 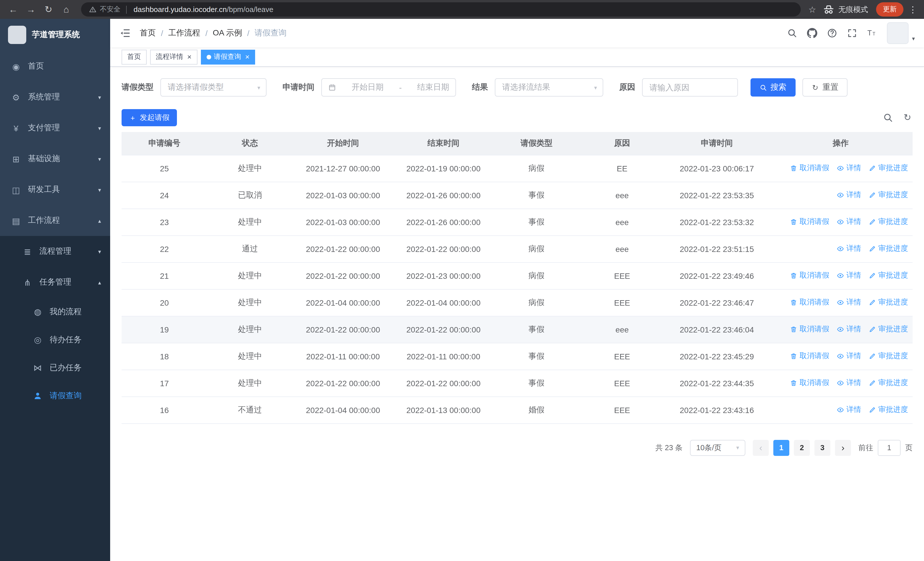 What do you see at coordinates (55, 190) in the screenshot?
I see `sidebar-item-dev-tools: ◫研发工具▾` at bounding box center [55, 190].